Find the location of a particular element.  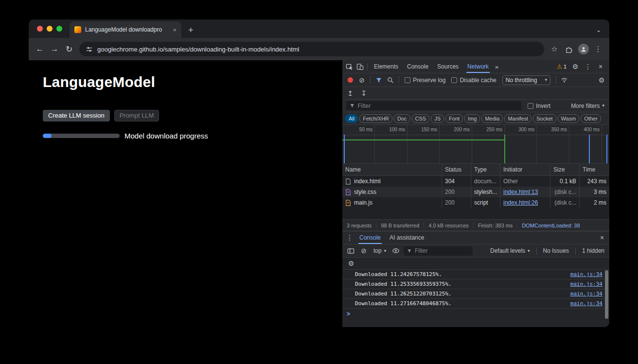

browser-menu-icon: ⋮ is located at coordinates (598, 49).